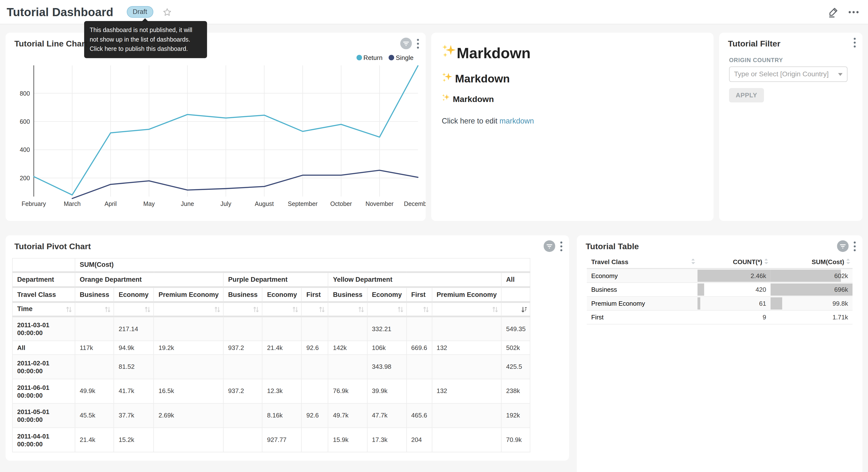 The width and height of the screenshot is (868, 472). Describe the element at coordinates (134, 415) in the screenshot. I see `pivot-value-cell: 37.7k` at that location.